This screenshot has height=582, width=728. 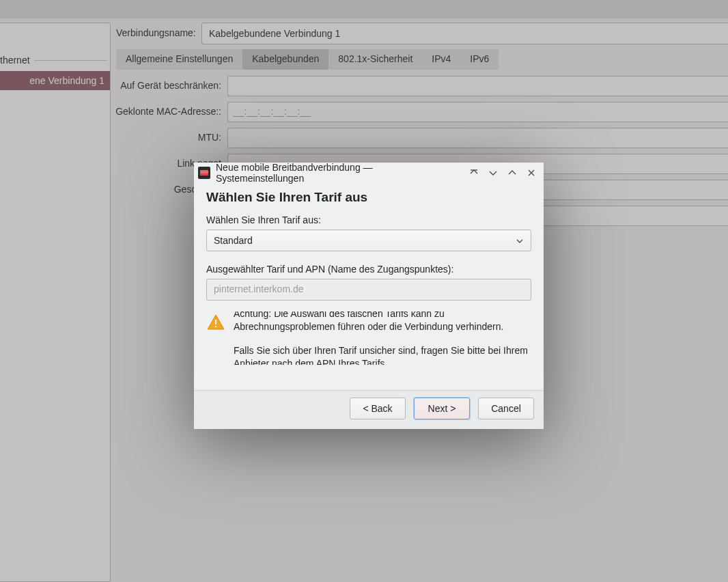 What do you see at coordinates (369, 240) in the screenshot?
I see `plan-combobox: Standard` at bounding box center [369, 240].